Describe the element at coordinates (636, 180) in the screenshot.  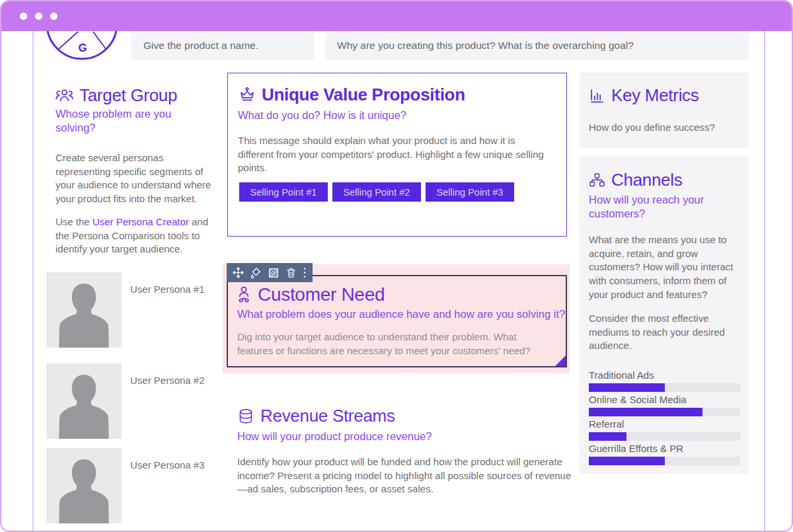
I see `channels-heading: Channels` at that location.